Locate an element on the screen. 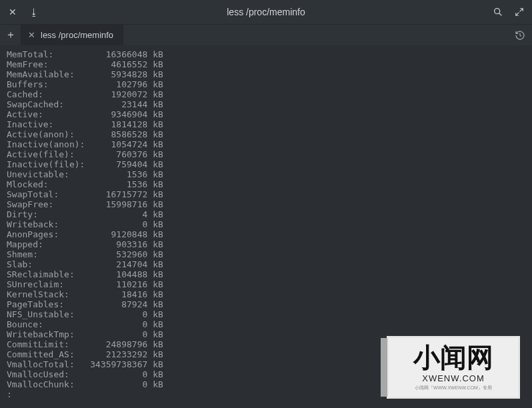  download-icon: ⭳ is located at coordinates (34, 12).